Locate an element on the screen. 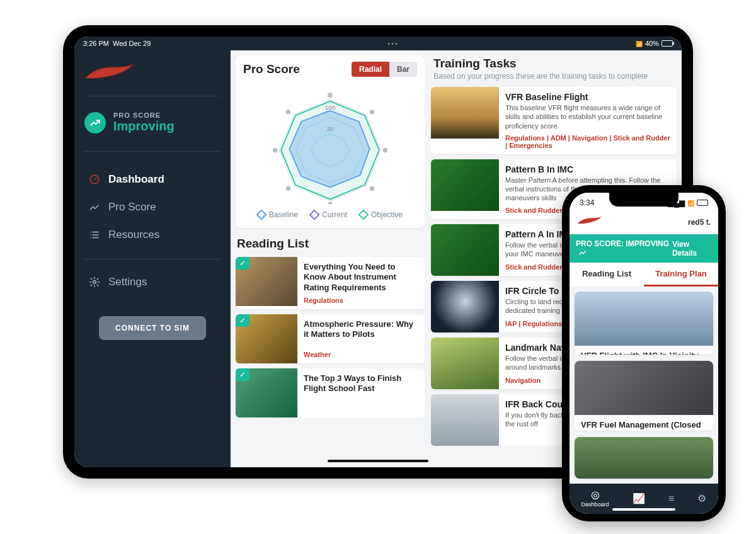 This screenshot has height=534, width=756. reading-item: ✓ Everything You Need to Know About Inst… is located at coordinates (330, 283).